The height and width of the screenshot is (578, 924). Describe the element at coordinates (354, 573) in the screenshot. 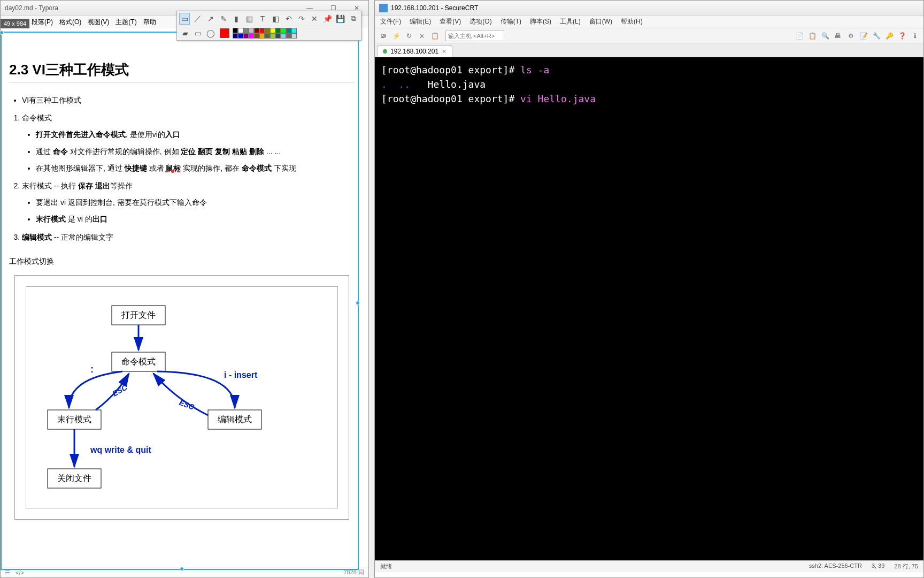

I see `word-count: 7828 词` at that location.